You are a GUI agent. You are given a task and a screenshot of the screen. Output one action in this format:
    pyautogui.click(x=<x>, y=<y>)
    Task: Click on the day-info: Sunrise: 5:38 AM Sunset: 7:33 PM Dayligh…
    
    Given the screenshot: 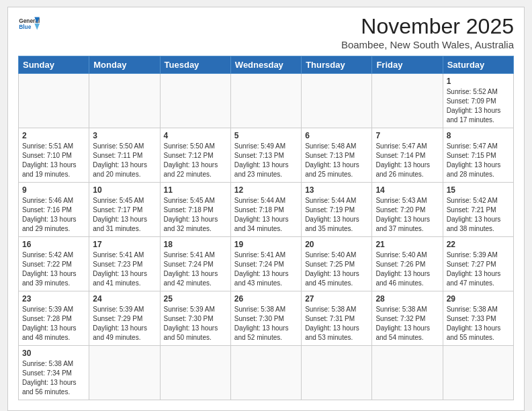 What is the action you would take?
    pyautogui.click(x=478, y=324)
    